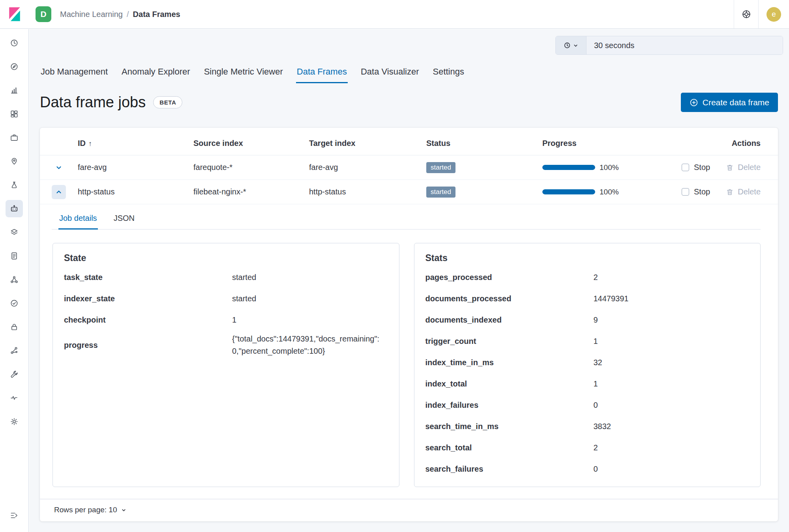  What do you see at coordinates (86, 510) in the screenshot?
I see `rows-per-page-label: Rows per page: 10` at bounding box center [86, 510].